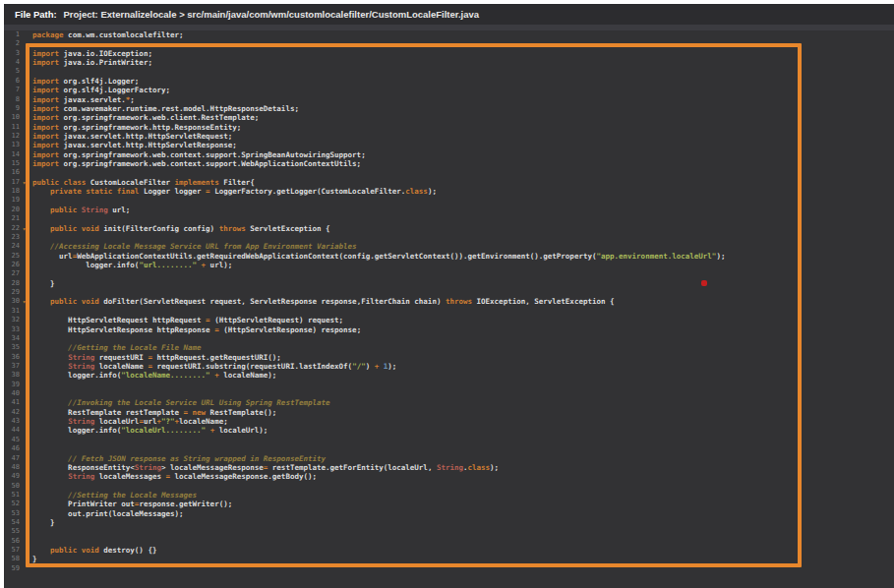 The width and height of the screenshot is (894, 588). Describe the element at coordinates (12, 413) in the screenshot. I see `line-number: 42` at that location.